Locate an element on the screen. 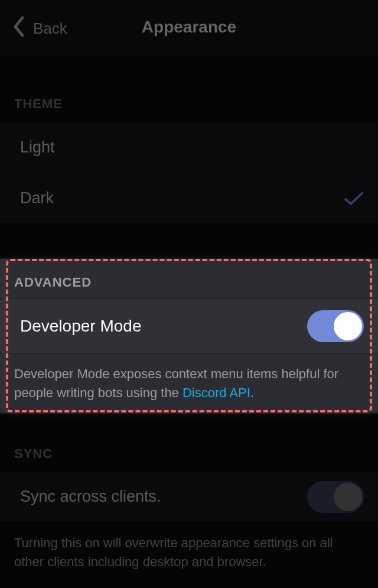 This screenshot has width=378, height=588. sync-label: Sync across clients. is located at coordinates (91, 496).